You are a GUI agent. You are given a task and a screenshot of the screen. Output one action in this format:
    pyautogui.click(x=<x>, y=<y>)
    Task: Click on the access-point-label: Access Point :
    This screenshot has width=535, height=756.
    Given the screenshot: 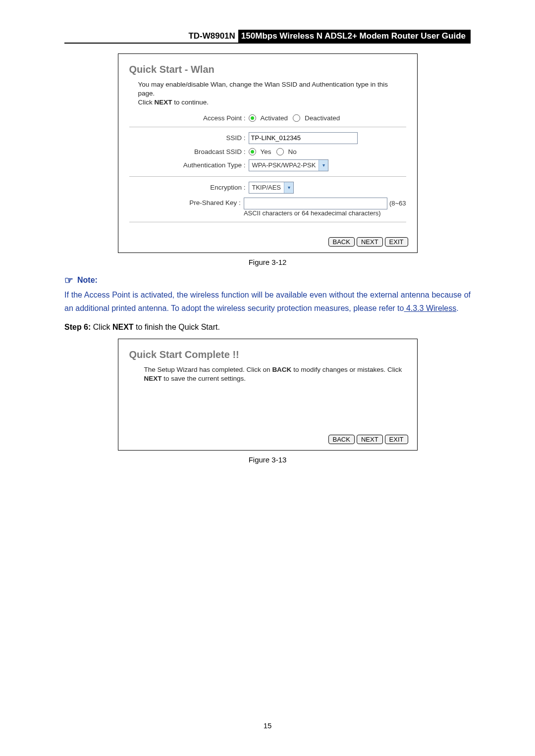 What is the action you would take?
    pyautogui.click(x=189, y=118)
    